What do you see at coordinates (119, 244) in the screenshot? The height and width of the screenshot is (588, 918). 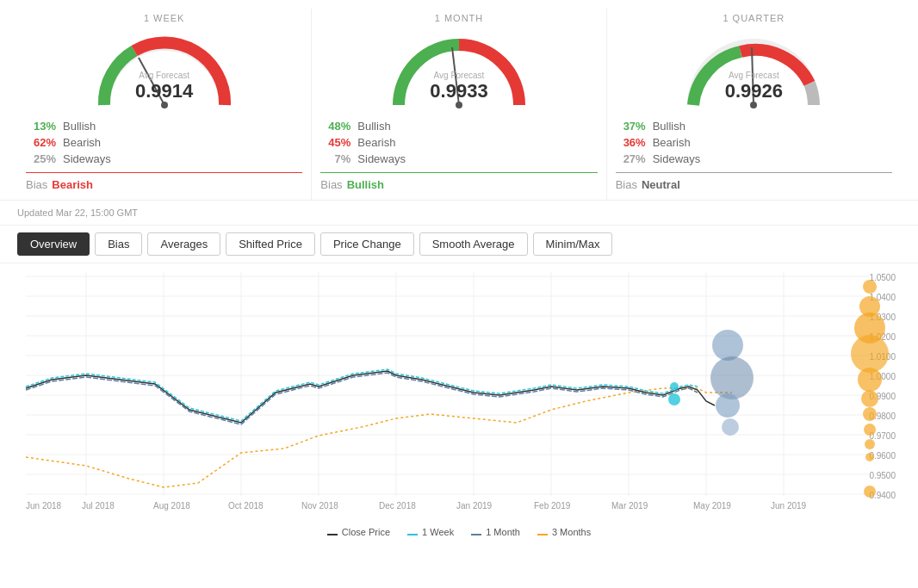 I see `tab-bias: Bias` at bounding box center [119, 244].